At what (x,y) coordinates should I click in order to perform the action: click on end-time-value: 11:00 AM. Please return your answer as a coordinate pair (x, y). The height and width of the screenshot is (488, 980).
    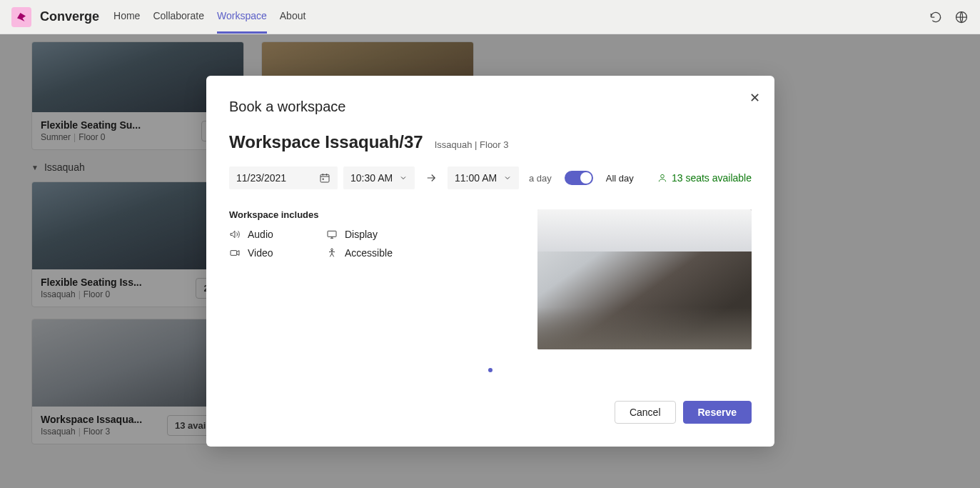
    Looking at the image, I should click on (475, 178).